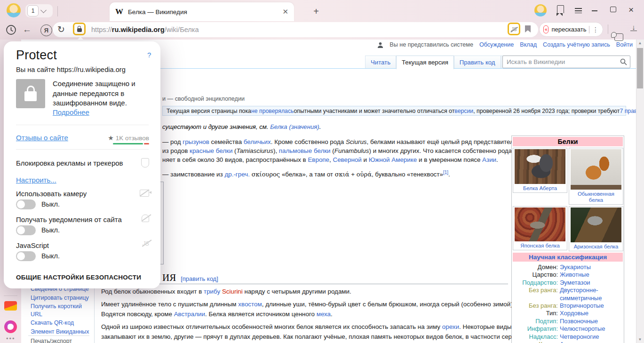 The height and width of the screenshot is (343, 644). I want to click on javascript-disabled-icon: JS, so click(514, 29).